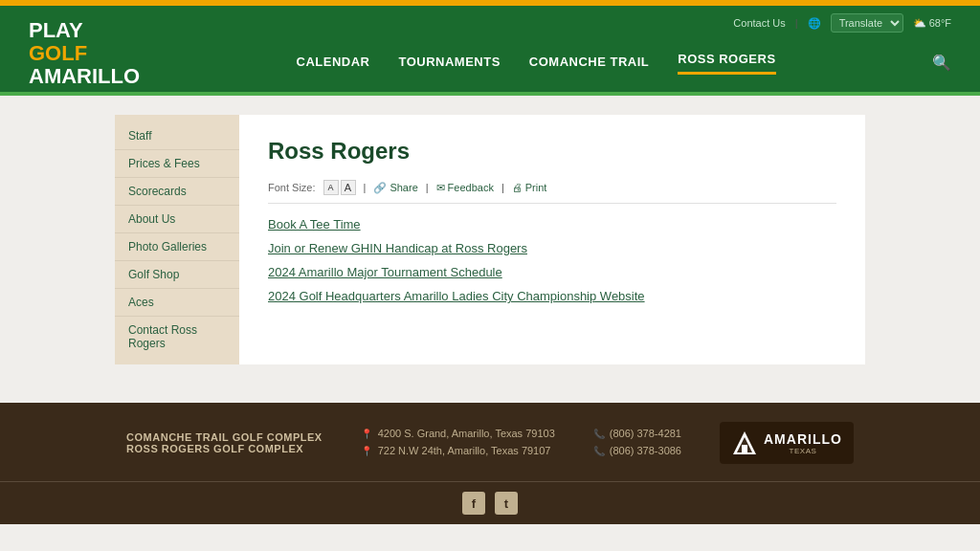 This screenshot has height=551, width=980. I want to click on sidebar-item-golf-shop: Golf Shop, so click(177, 276).